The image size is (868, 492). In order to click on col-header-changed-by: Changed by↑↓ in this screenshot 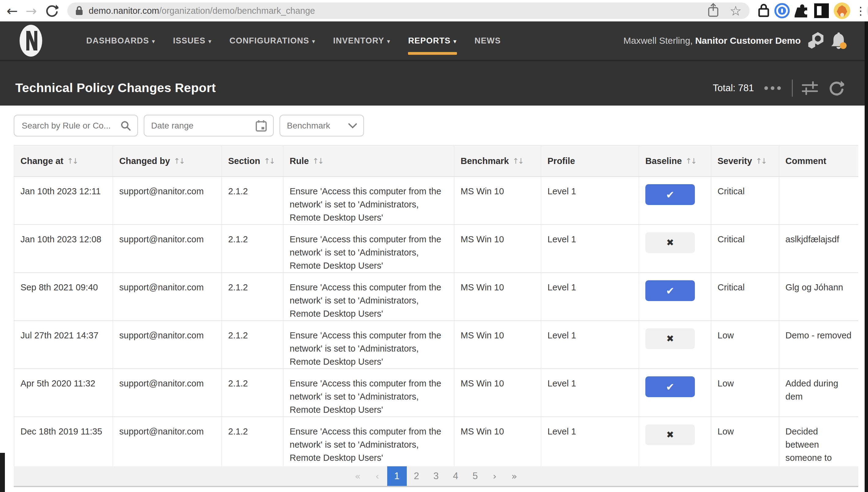, I will do `click(168, 161)`.